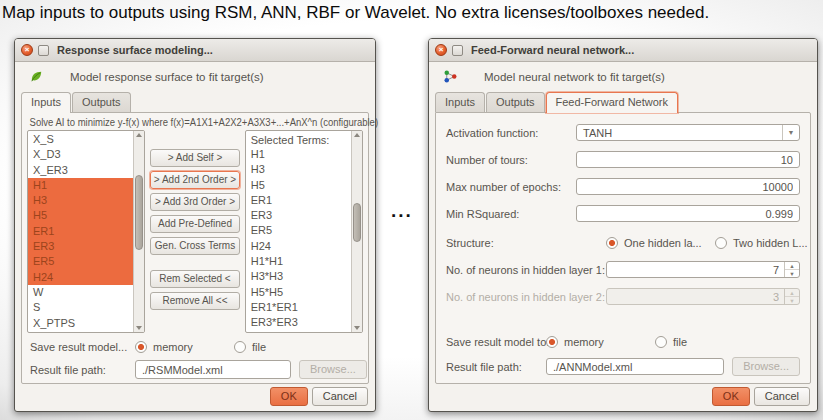 The image size is (823, 420). Describe the element at coordinates (688, 214) in the screenshot. I see `min-rsquared-input` at that location.